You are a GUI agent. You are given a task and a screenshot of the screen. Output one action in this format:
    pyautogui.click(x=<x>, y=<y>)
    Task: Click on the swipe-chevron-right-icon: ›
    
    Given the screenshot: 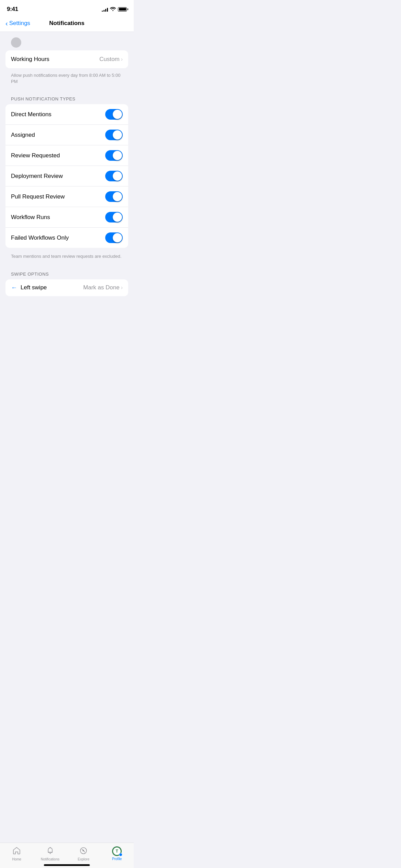 What is the action you would take?
    pyautogui.click(x=122, y=288)
    